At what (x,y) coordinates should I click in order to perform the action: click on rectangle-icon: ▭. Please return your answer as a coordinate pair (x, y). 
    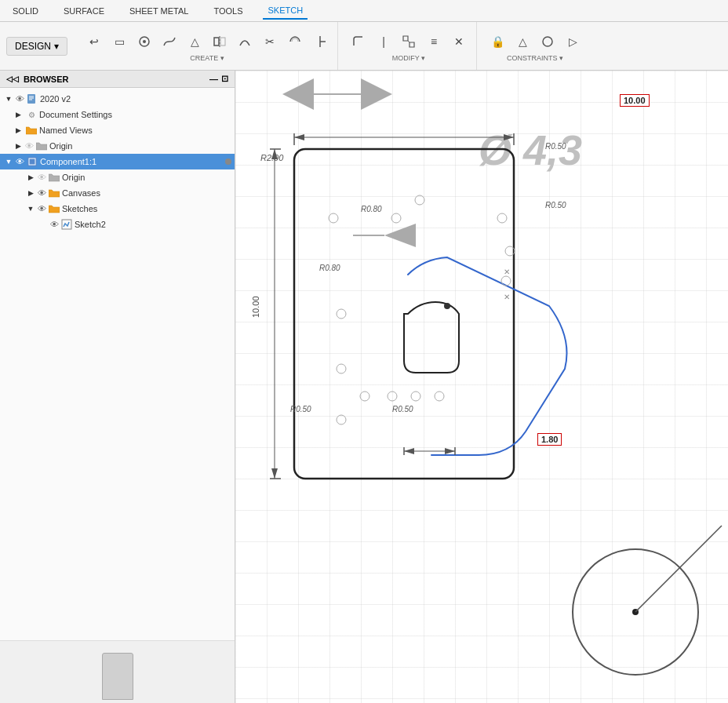
    Looking at the image, I should click on (119, 42).